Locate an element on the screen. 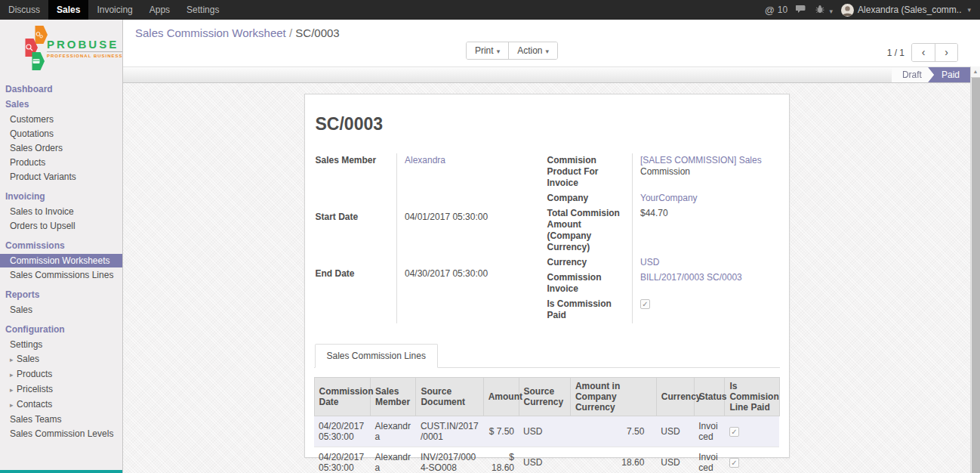  sidebar-item-commission-worksheets: Commission Worksheets is located at coordinates (61, 261).